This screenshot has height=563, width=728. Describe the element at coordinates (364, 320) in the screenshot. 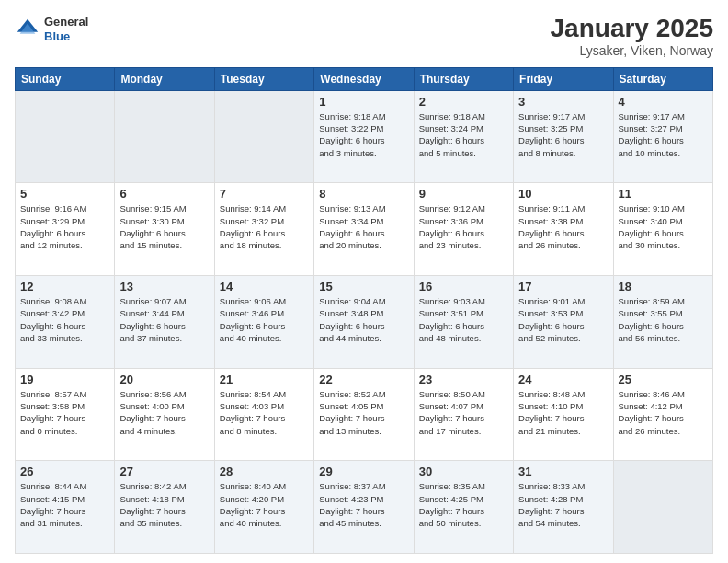

I see `day-info: Sunrise: 9:04 AM Sunset: 3:48 PM Dayligh…` at that location.